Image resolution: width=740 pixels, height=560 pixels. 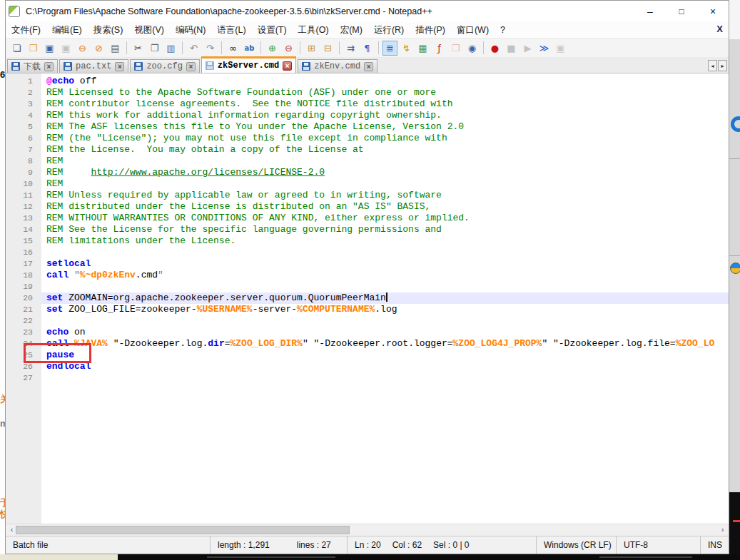 I want to click on line-number: 13, so click(x=24, y=218).